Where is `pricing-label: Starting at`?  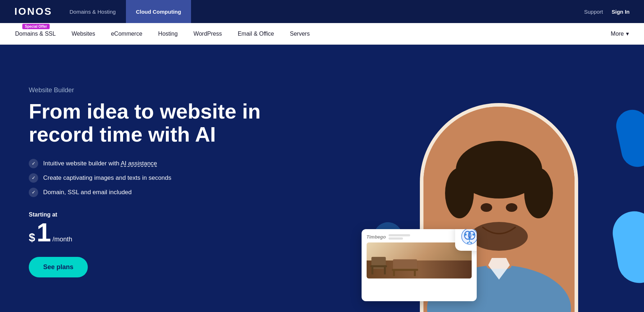 pricing-label: Starting at is located at coordinates (181, 215).